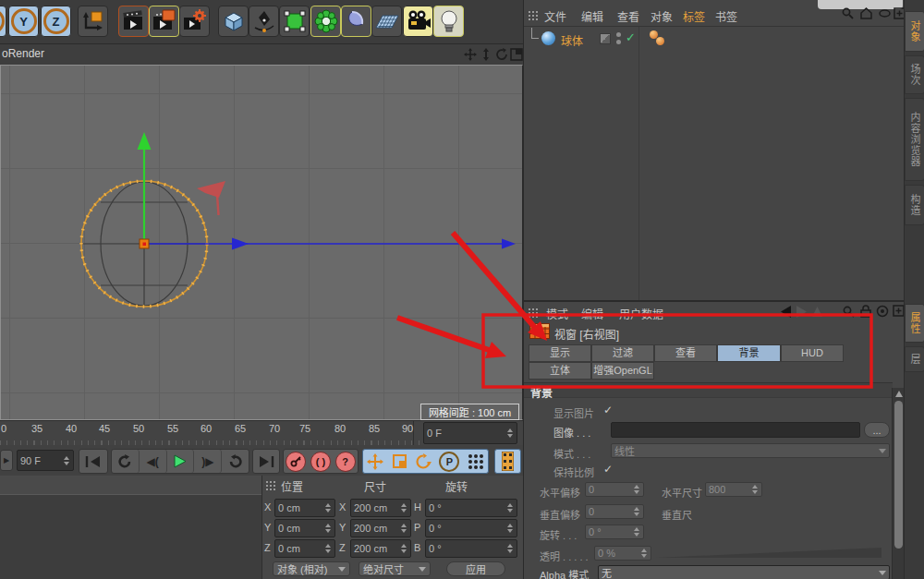 Image resolution: width=924 pixels, height=579 pixels. I want to click on tab-stereo: 立体, so click(560, 371).